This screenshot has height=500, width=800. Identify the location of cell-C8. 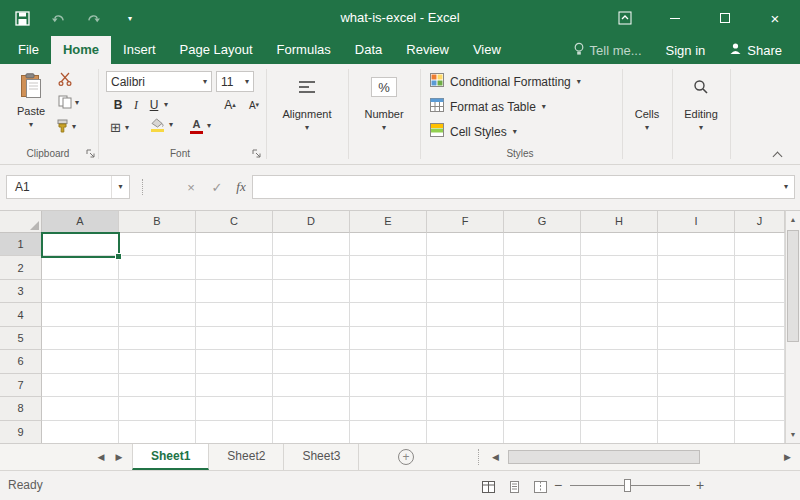
(234, 408).